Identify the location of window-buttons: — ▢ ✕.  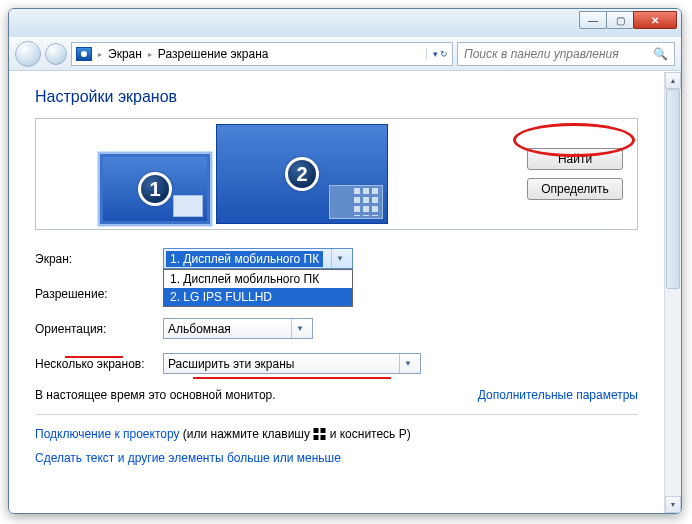
(628, 20).